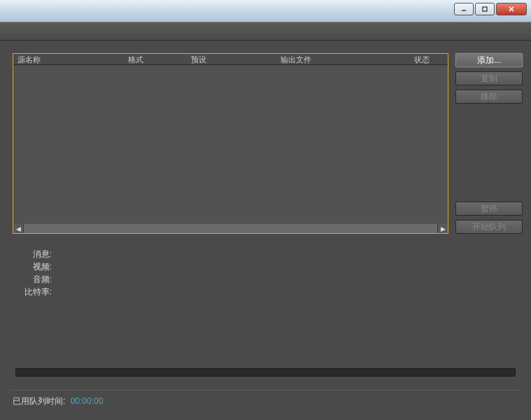 The width and height of the screenshot is (531, 420). What do you see at coordinates (332, 59) in the screenshot?
I see `column-output: 输出文件` at bounding box center [332, 59].